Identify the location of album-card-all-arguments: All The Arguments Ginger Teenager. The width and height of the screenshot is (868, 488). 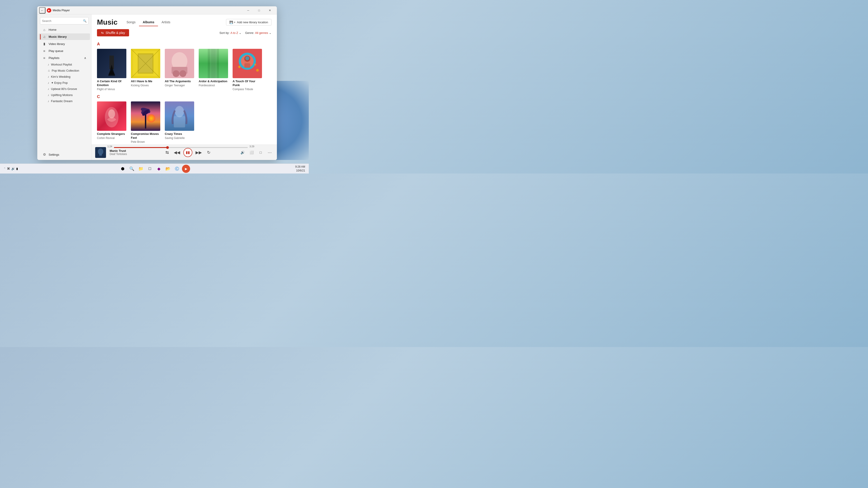
(179, 70).